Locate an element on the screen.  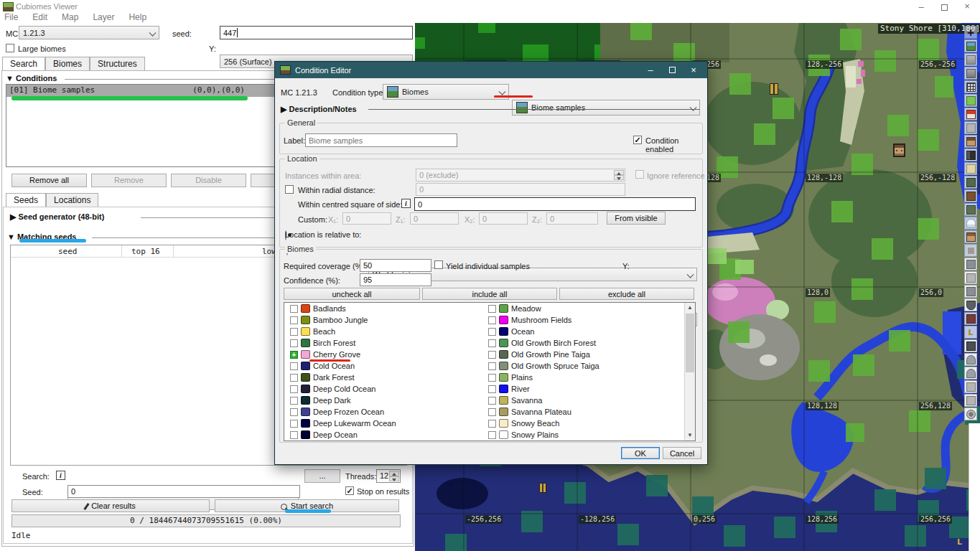
biome-row: Ocean is located at coordinates (579, 331).